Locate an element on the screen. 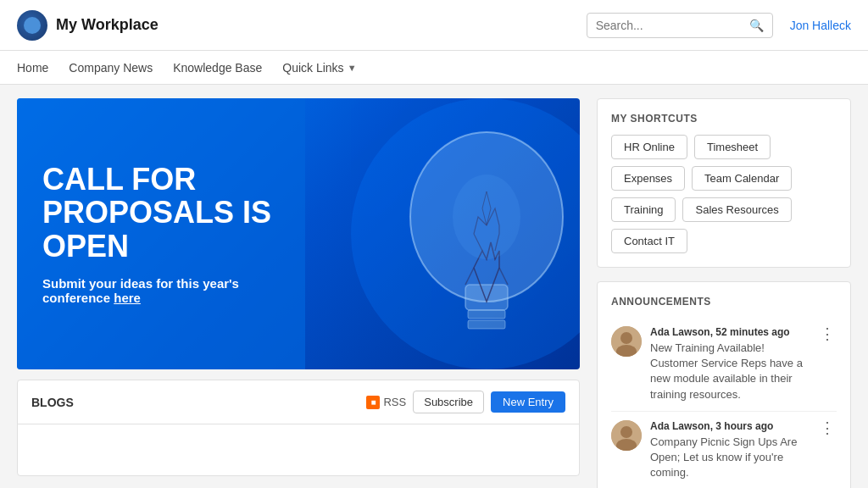  nav-item-quick-links: Quick Links ▼ is located at coordinates (319, 68).